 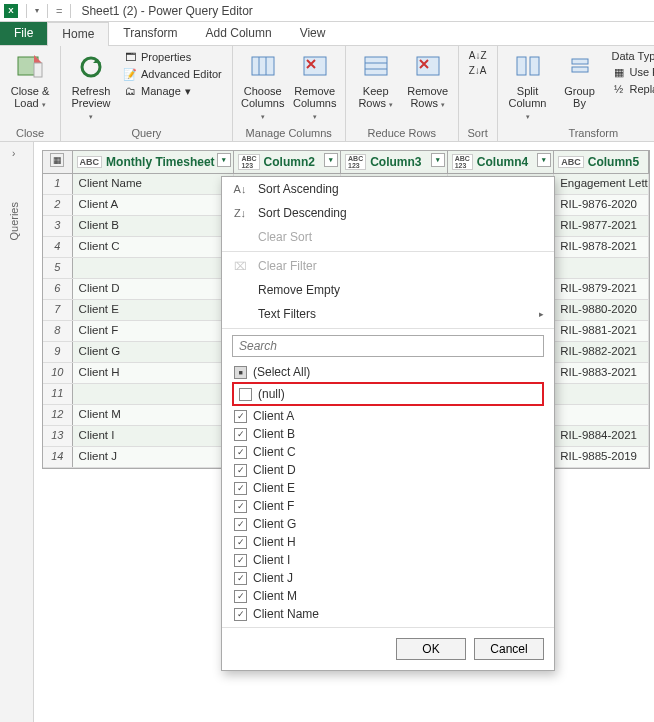 I want to click on filter-value-checkbox: Client E, so click(x=388, y=488).